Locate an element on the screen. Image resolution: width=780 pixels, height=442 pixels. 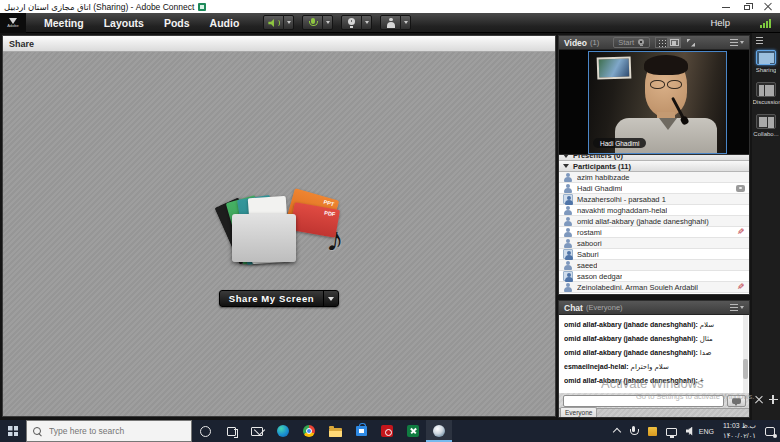
store-icon is located at coordinates (361, 431).